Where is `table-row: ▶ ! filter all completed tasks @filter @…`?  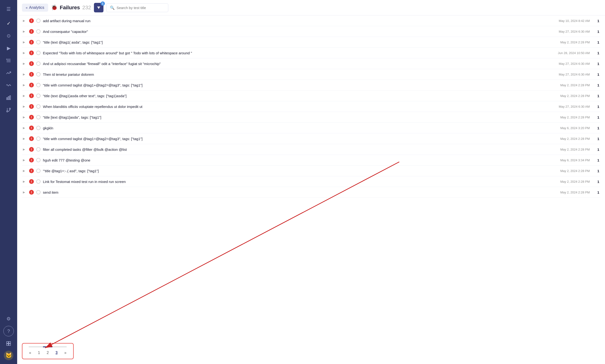
table-row: ▶ ! filter all completed tasks @filter @… is located at coordinates (311, 150).